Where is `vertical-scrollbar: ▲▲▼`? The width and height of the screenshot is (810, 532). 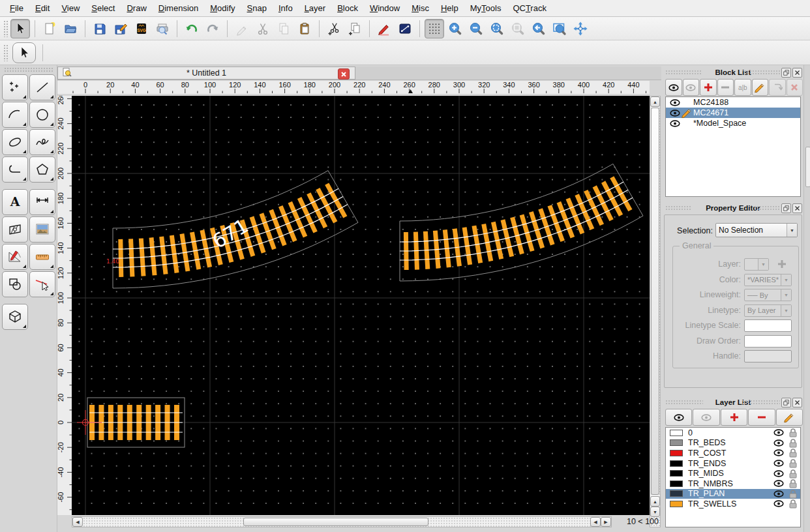
vertical-scrollbar: ▲▲▼ is located at coordinates (655, 312).